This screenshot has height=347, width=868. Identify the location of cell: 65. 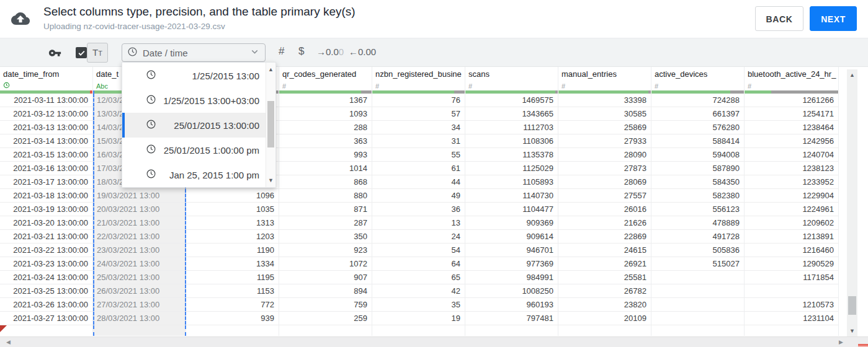
(419, 278).